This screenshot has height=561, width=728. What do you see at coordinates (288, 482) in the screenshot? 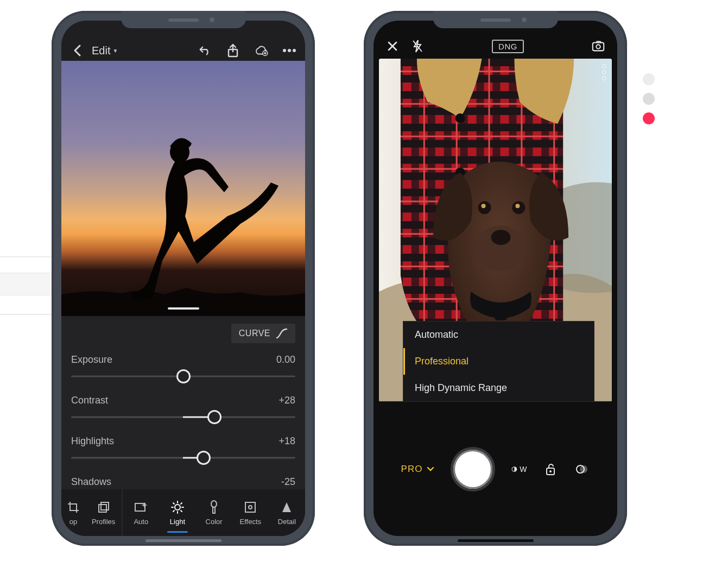
I see `slider-value: -25` at bounding box center [288, 482].